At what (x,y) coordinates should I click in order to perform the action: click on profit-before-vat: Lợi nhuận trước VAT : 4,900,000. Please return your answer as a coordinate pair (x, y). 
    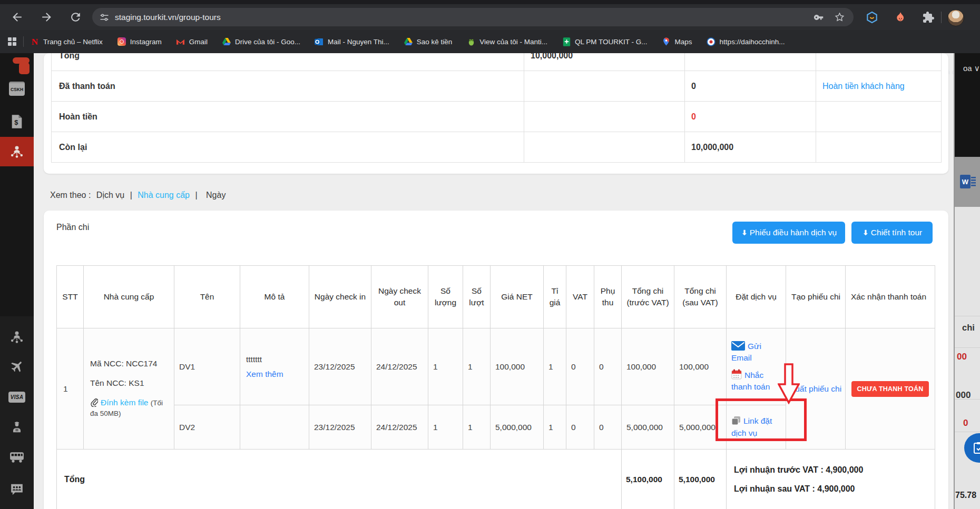
    Looking at the image, I should click on (835, 470).